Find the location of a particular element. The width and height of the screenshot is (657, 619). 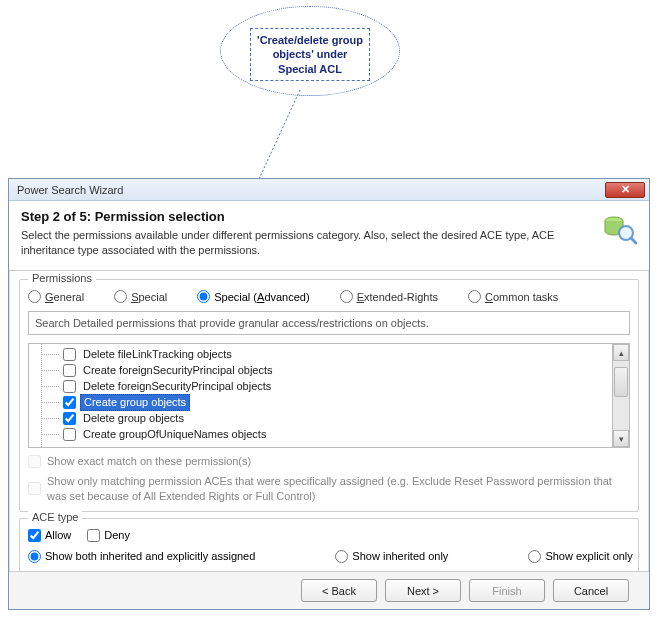

tree-item-label: Delete fileLinkTracking objects is located at coordinates (158, 354).